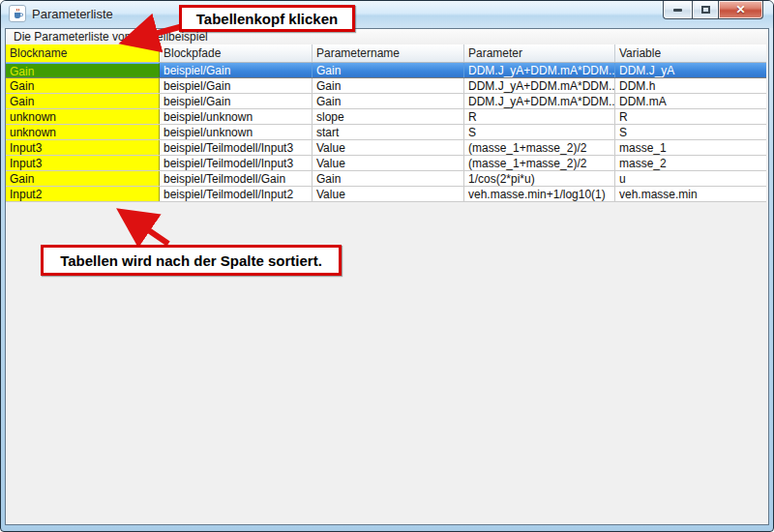 The image size is (774, 532). I want to click on close-button: ✕, so click(741, 10).